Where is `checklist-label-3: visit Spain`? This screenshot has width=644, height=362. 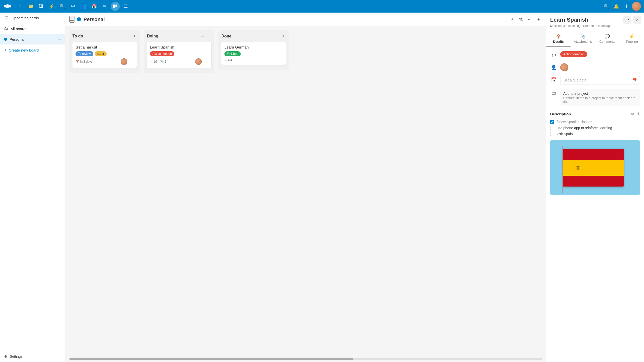
checklist-label-3: visit Spain is located at coordinates (565, 134).